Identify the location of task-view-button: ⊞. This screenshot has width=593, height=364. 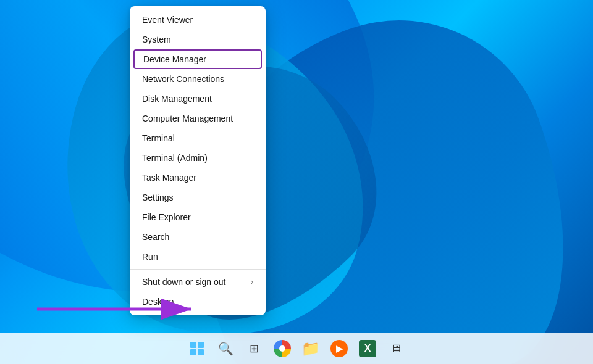
(254, 349).